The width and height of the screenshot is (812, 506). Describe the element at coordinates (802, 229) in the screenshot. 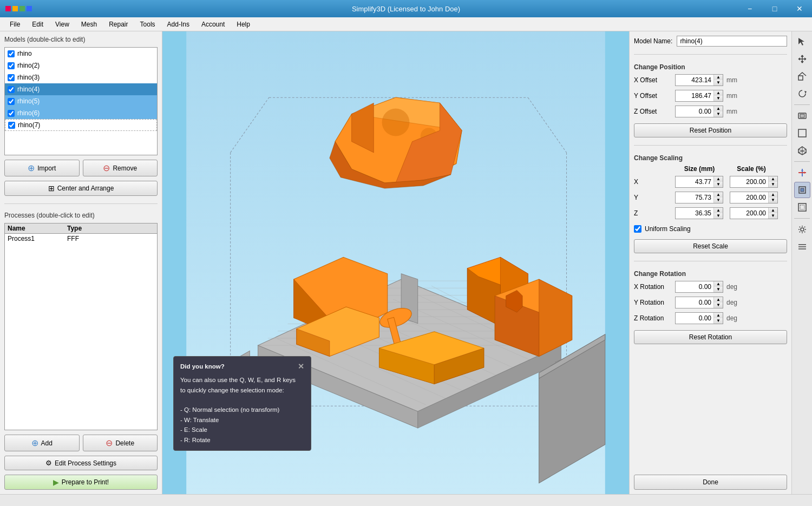

I see `settings-btn` at that location.